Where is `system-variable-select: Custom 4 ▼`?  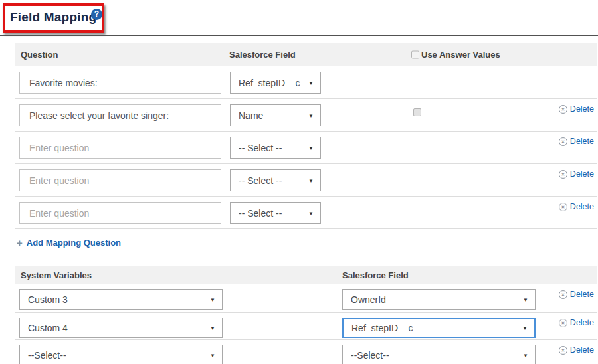 system-variable-select: Custom 4 ▼ is located at coordinates (121, 328).